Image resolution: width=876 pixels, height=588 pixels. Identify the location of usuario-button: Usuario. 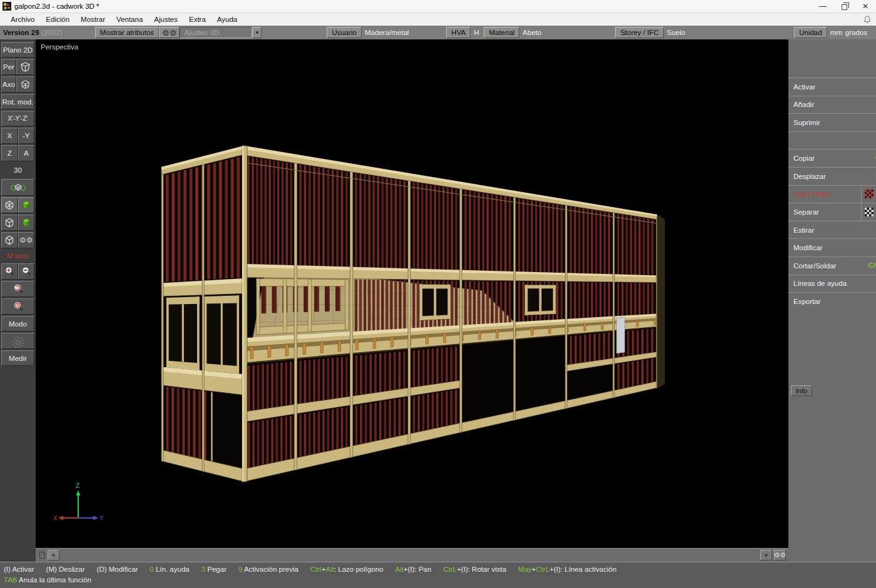
(344, 33).